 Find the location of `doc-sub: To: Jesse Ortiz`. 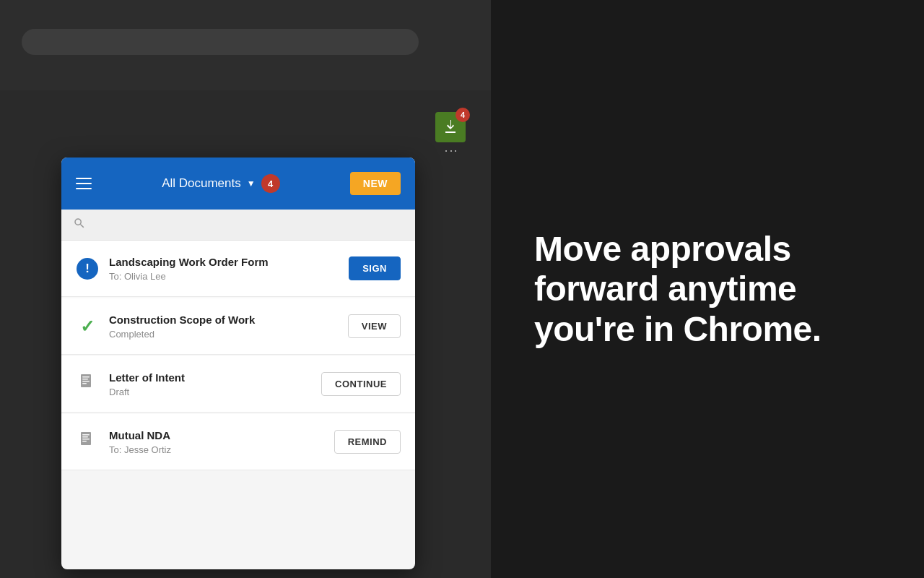

doc-sub: To: Jesse Ortiz is located at coordinates (222, 449).